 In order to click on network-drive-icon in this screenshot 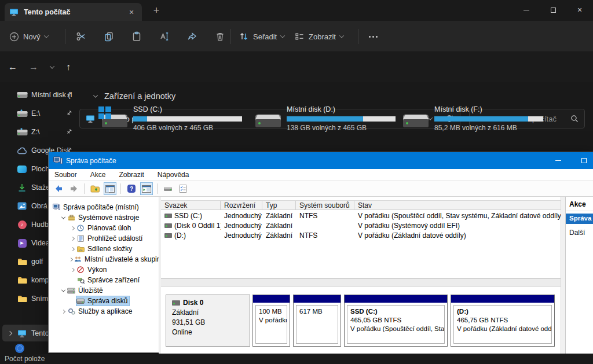, I will do `click(22, 132)`.